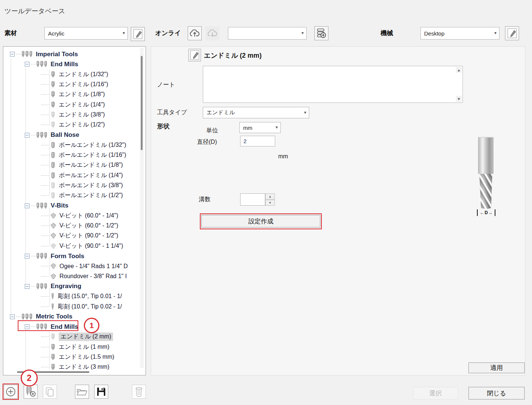 The height and width of the screenshot is (405, 532). What do you see at coordinates (267, 33) in the screenshot?
I see `online-database-select` at bounding box center [267, 33].